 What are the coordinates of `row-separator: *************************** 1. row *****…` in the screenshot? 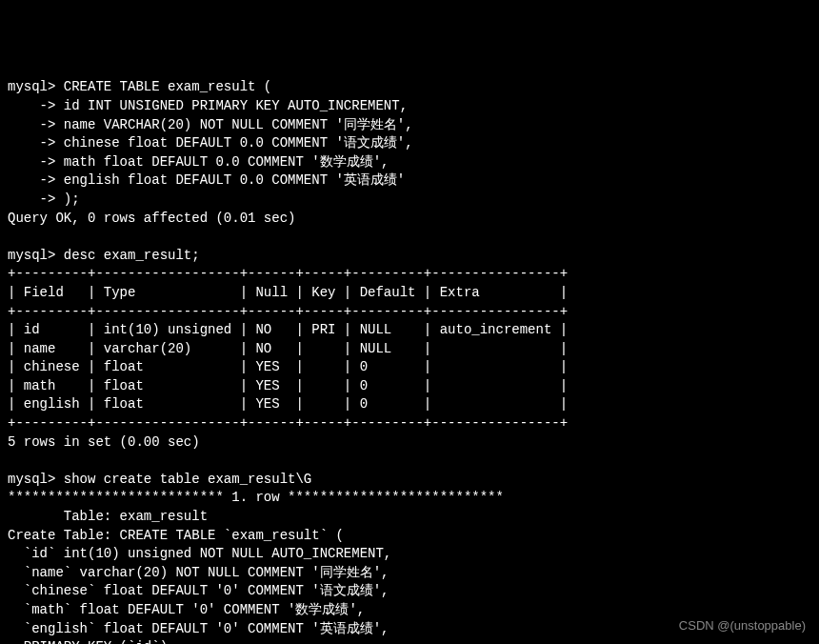 It's located at (255, 497).